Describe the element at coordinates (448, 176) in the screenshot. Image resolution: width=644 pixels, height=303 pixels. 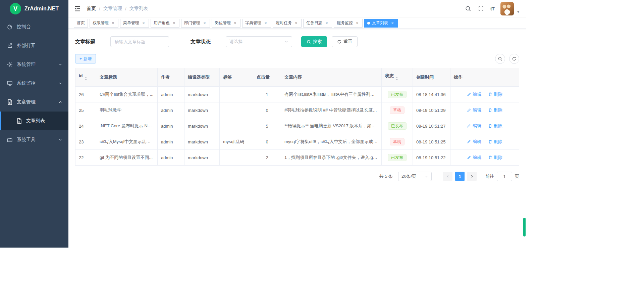
I see `prev-page-button` at that location.